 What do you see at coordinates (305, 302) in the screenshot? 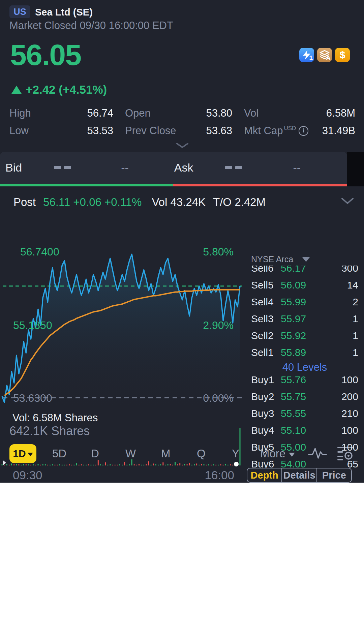
I see `orderbook-row-sell4: Sell455.992` at bounding box center [305, 302].